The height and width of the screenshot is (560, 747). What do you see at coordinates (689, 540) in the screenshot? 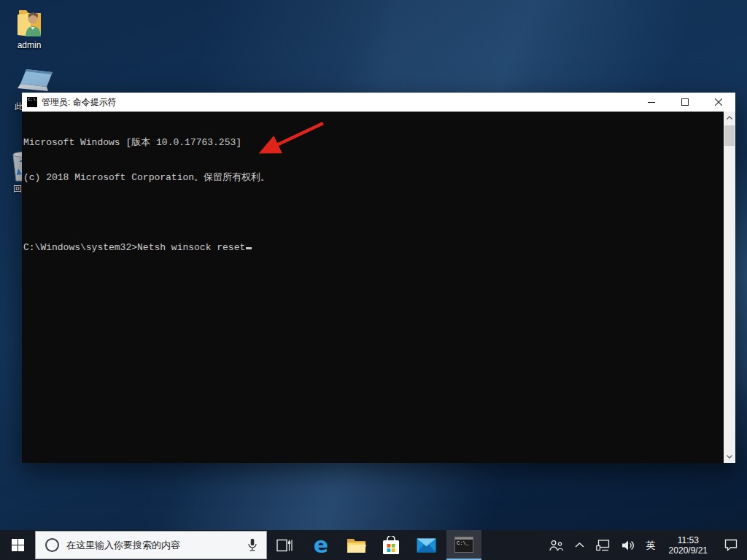
I see `clock-time: 11:53` at bounding box center [689, 540].